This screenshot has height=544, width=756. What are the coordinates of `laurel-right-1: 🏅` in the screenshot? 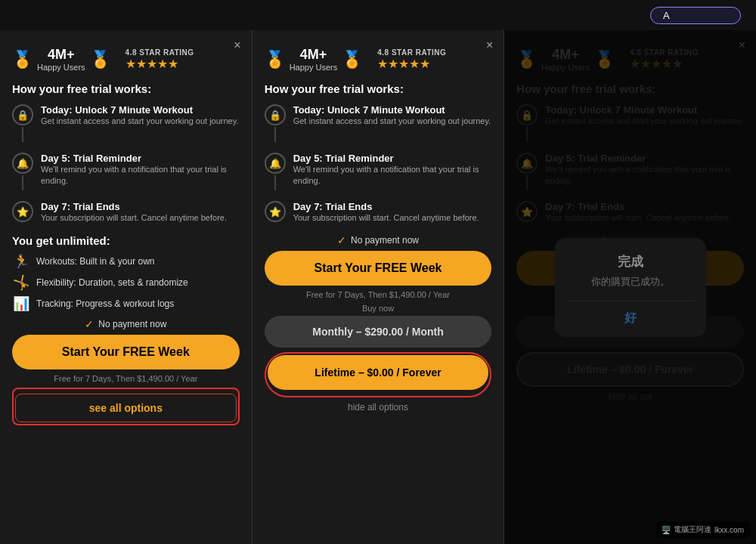 It's located at (100, 60).